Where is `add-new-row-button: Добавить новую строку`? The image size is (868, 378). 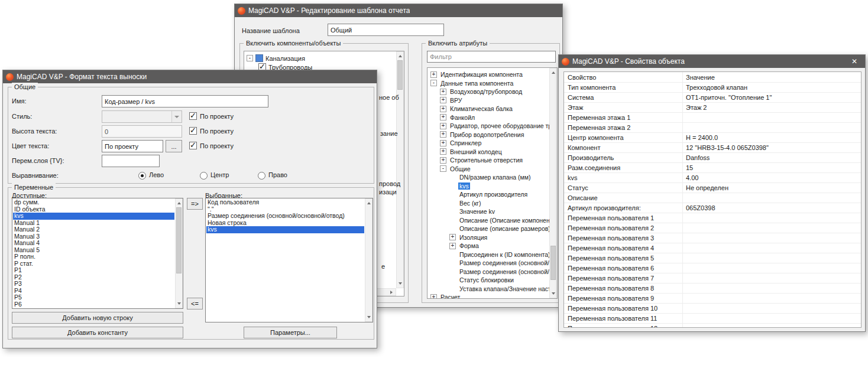 add-new-row-button: Добавить новую строку is located at coordinates (98, 318).